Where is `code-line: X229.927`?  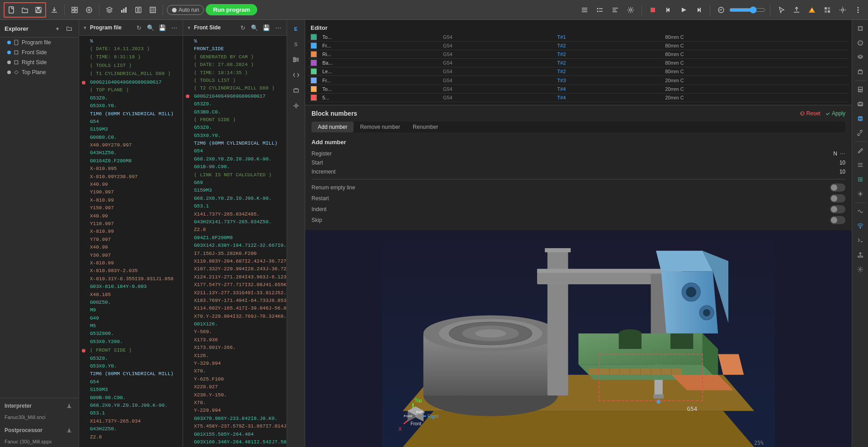
code-line: X229.927 is located at coordinates (235, 387).